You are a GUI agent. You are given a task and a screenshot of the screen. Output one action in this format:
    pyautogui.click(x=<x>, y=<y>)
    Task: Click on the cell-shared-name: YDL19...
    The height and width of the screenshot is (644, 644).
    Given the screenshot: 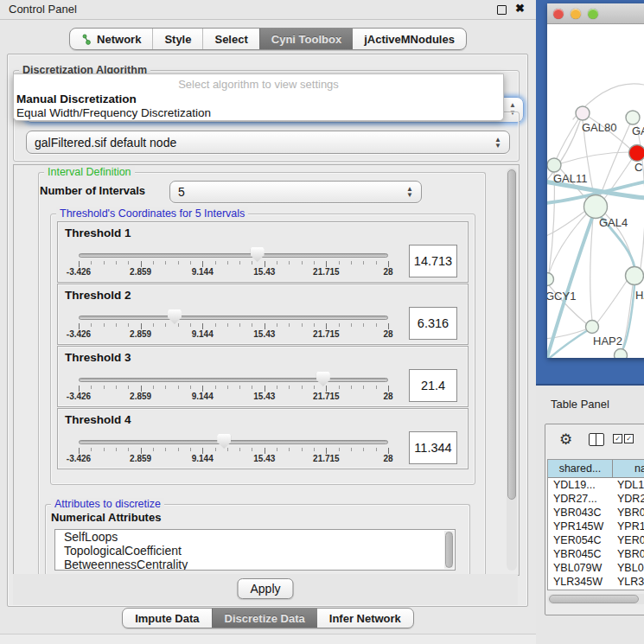 What is the action you would take?
    pyautogui.click(x=580, y=485)
    